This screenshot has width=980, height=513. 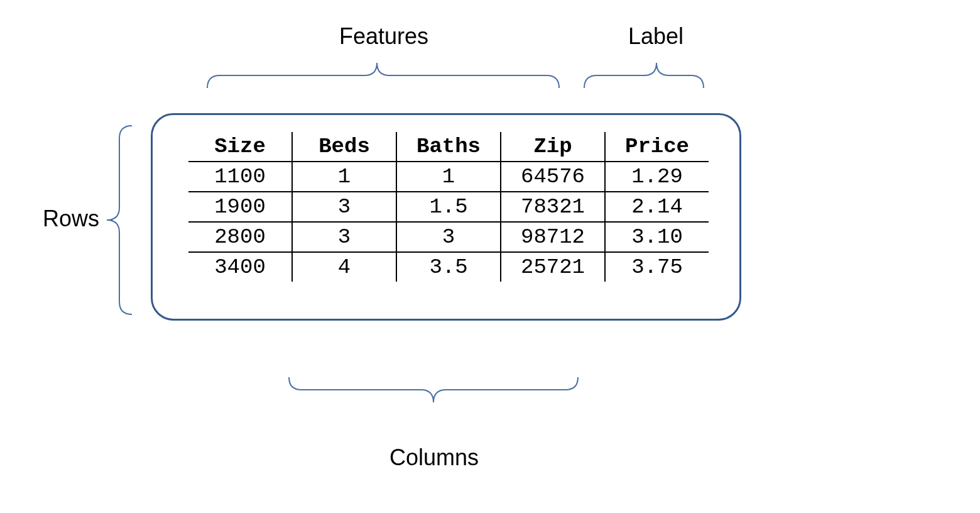 What do you see at coordinates (449, 177) in the screenshot?
I see `table-row: 1100 1 1 64576 1.29` at bounding box center [449, 177].